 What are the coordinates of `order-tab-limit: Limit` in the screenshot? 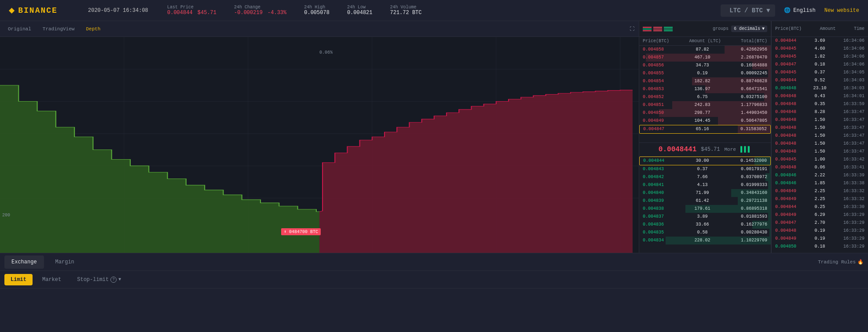 It's located at (18, 280).